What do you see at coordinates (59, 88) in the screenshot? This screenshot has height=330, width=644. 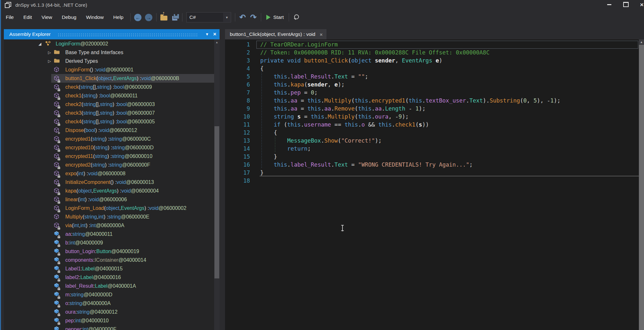 I see `lock-overlay-icon` at bounding box center [59, 88].